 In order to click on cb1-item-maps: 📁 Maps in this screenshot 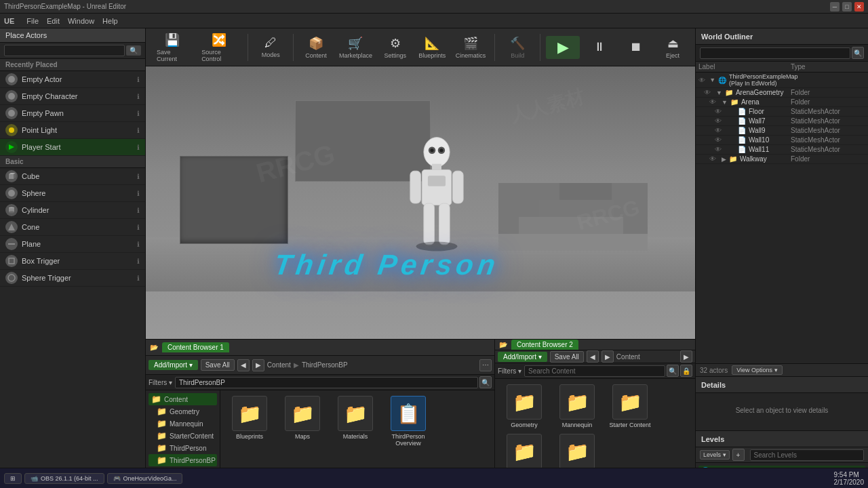, I will do `click(302, 422)`.